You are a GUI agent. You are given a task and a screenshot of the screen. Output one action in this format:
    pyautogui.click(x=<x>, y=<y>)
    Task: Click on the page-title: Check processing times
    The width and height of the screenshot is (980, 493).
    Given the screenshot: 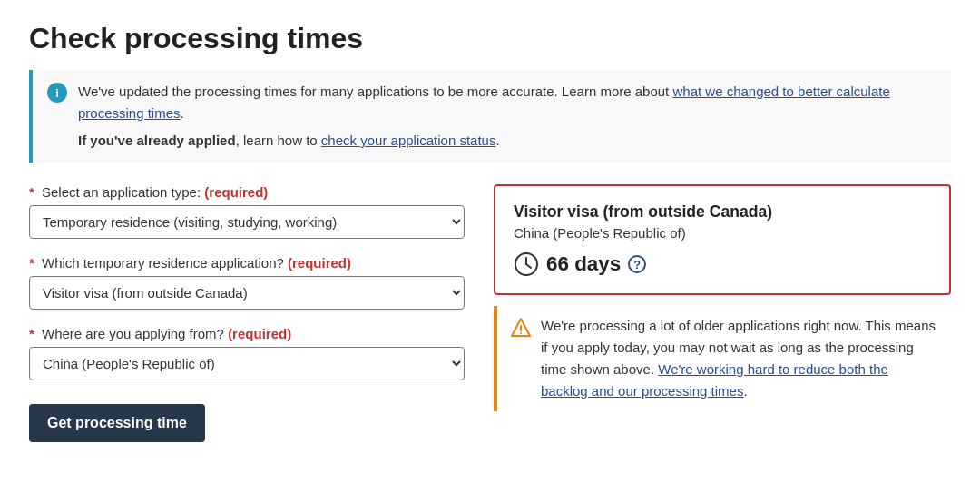 What is the action you would take?
    pyautogui.click(x=490, y=38)
    